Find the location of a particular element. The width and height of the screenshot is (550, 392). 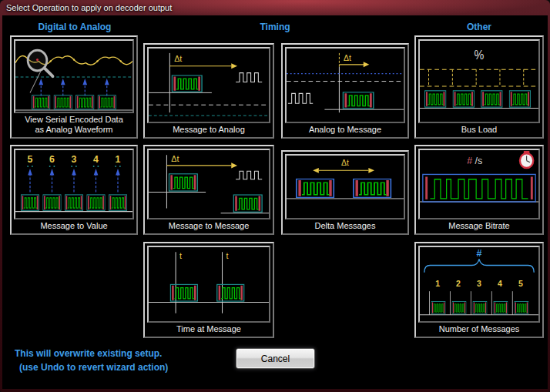

tile-view-serial-encoded-data: View Serial Encoded Data as Analog Wavef… is located at coordinates (74, 87).